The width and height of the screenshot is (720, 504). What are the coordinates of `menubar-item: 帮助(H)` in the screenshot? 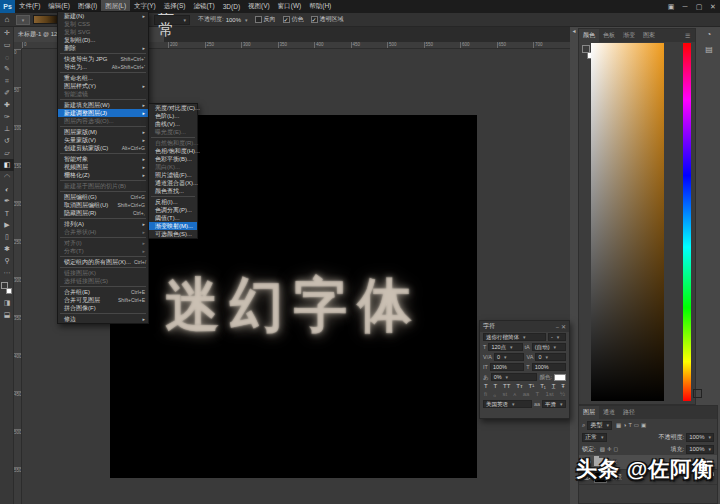 It's located at (320, 6).